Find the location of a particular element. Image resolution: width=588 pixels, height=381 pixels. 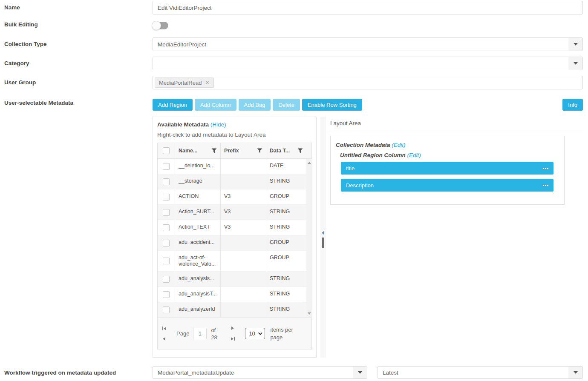

name-input is located at coordinates (368, 8).